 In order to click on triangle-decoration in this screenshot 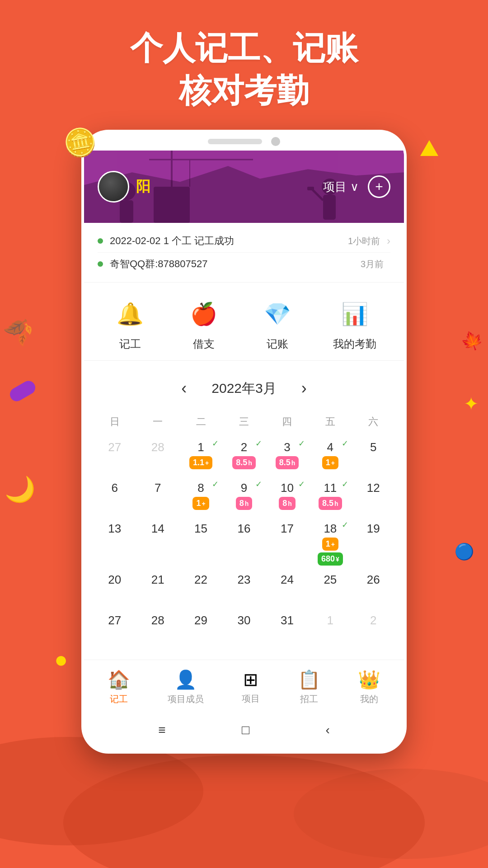, I will do `click(429, 148)`.